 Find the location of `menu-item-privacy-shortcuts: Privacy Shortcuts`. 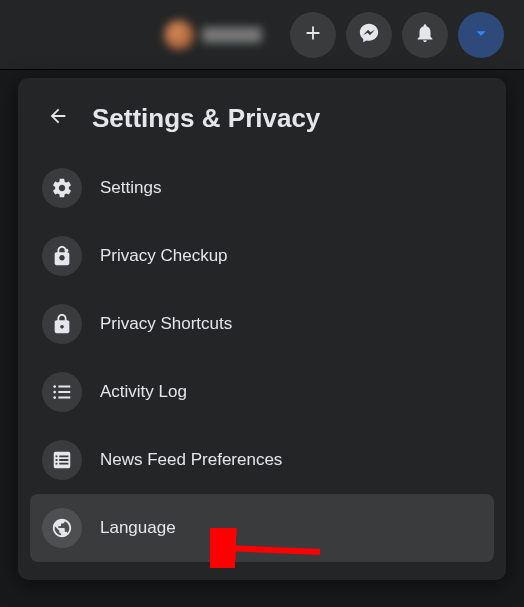

menu-item-privacy-shortcuts: Privacy Shortcuts is located at coordinates (262, 324).